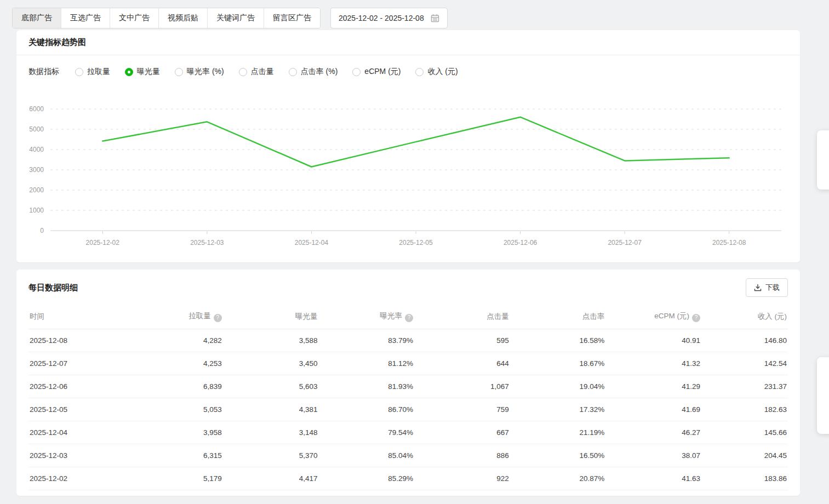  Describe the element at coordinates (78, 455) in the screenshot. I see `cell-date: 2025-12-03` at that location.